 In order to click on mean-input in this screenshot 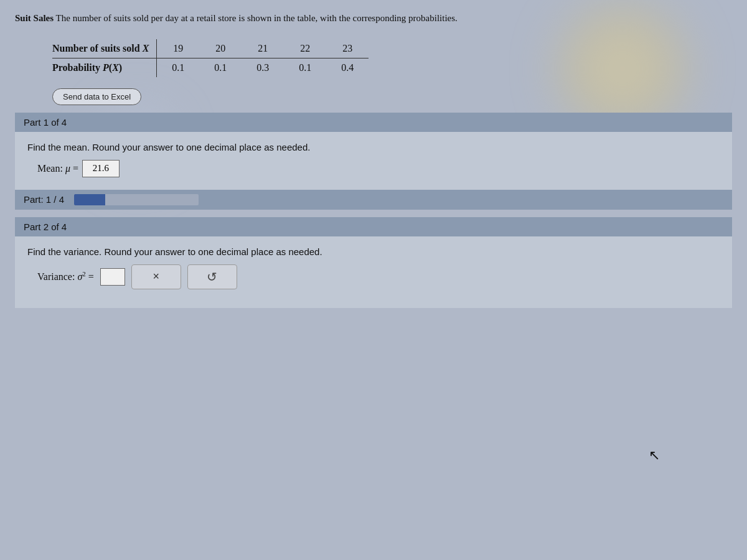, I will do `click(101, 169)`.